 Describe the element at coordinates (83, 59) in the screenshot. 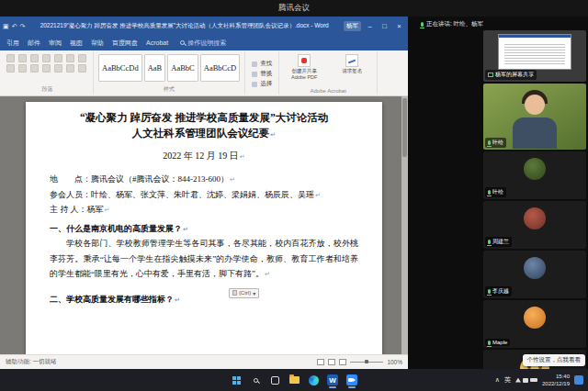

I see `formatting-marks-icon` at that location.